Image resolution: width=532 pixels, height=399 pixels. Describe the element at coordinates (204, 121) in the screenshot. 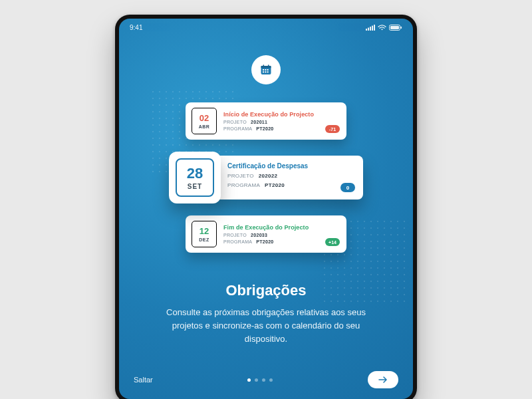

I see `date-tile: 02 ABR` at that location.